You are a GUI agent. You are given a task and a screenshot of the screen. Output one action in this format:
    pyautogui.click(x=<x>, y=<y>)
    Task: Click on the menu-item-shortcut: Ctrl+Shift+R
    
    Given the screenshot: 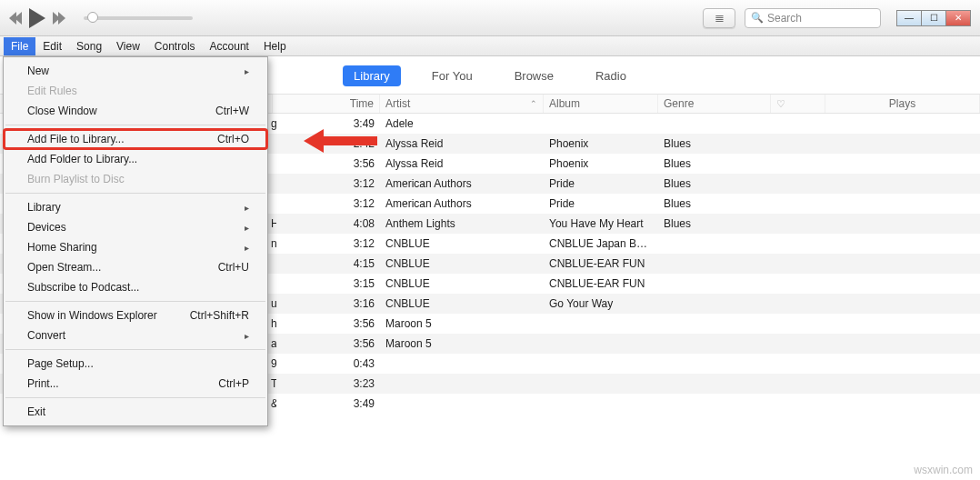 What is the action you would take?
    pyautogui.click(x=220, y=315)
    